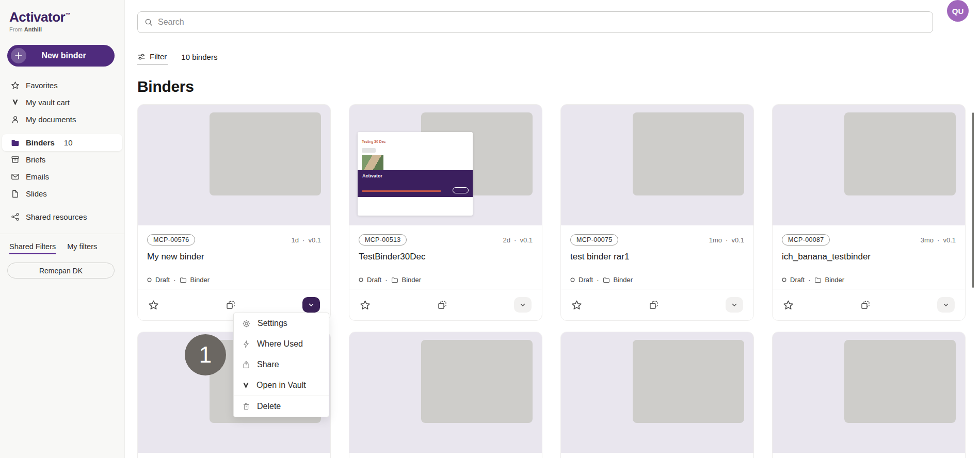  I want to click on menu-item-delete: Delete, so click(281, 406).